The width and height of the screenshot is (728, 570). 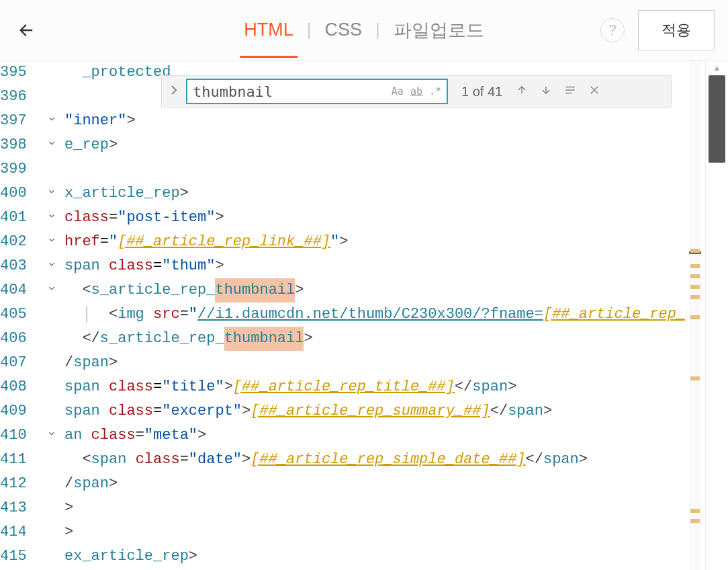 I want to click on header: HTML | CSS | 파일업로드 ? 적용, so click(x=364, y=30).